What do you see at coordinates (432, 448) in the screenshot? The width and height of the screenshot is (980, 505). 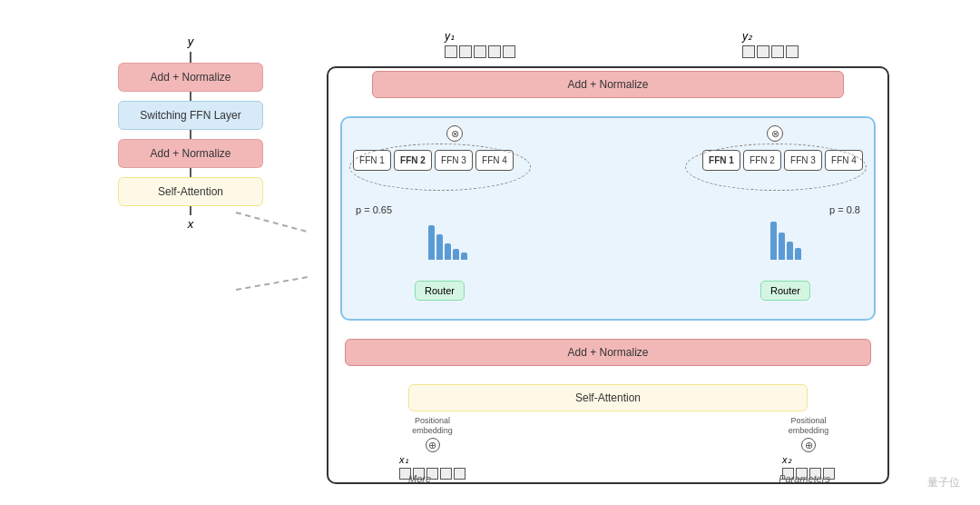 I see `x1-area: Positionalembedding ⊕ x₁` at bounding box center [432, 448].